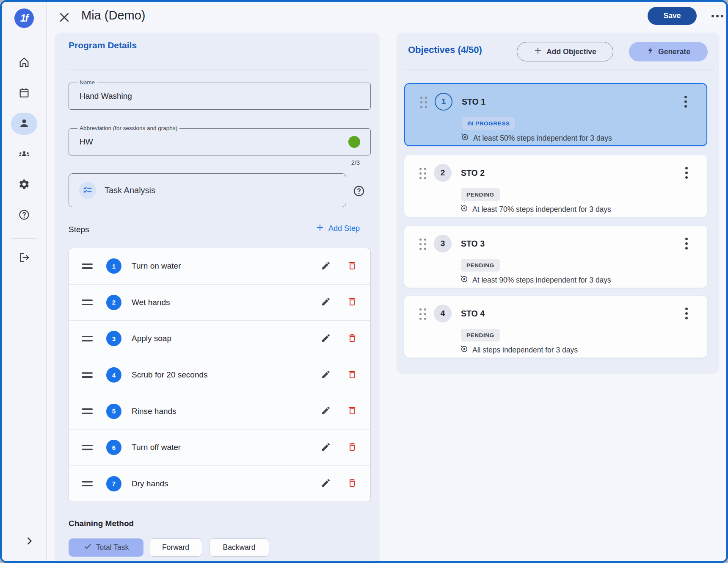 The image size is (728, 563). What do you see at coordinates (207, 190) in the screenshot?
I see `program-type-select: Task Analysis` at bounding box center [207, 190].